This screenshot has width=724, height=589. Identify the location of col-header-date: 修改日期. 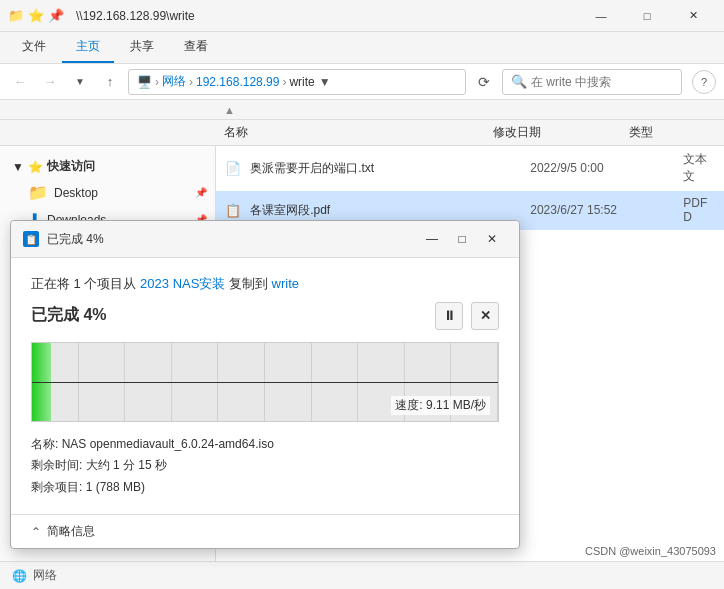
(553, 132).